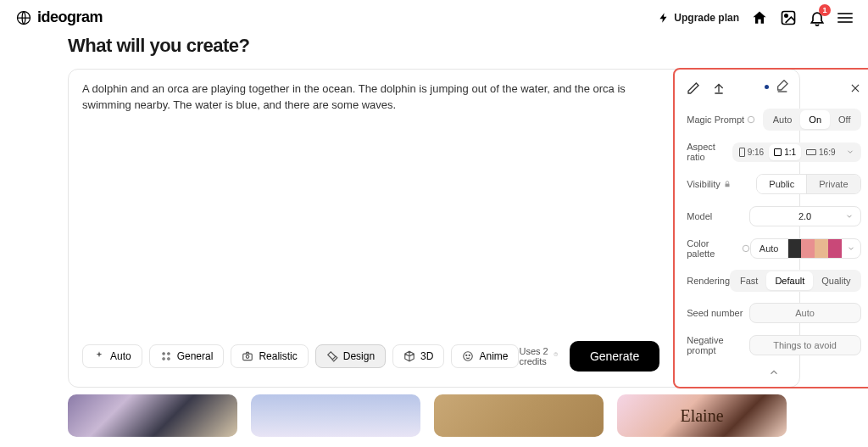 This screenshot has width=868, height=447. What do you see at coordinates (719, 249) in the screenshot?
I see `palette-label: Color palette` at bounding box center [719, 249].